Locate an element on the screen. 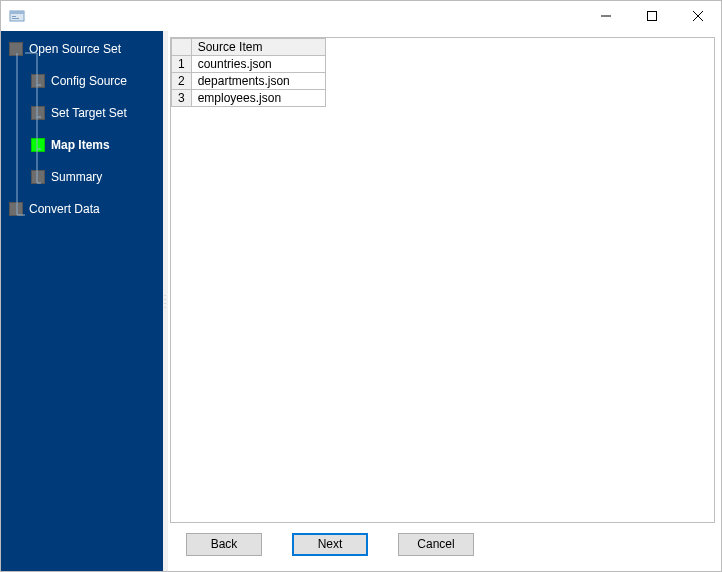 This screenshot has width=722, height=572. maximize-button is located at coordinates (652, 16).